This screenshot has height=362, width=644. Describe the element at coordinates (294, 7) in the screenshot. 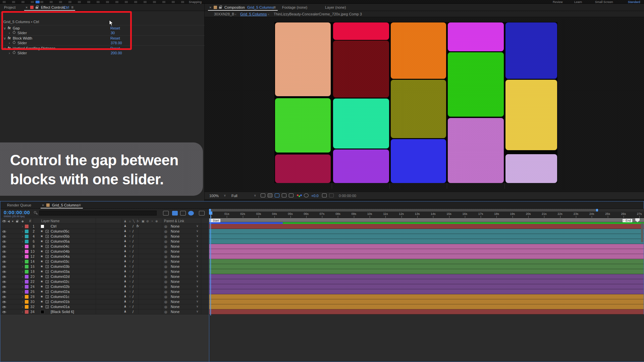

I see `tab-footage: Footage (none)` at that location.